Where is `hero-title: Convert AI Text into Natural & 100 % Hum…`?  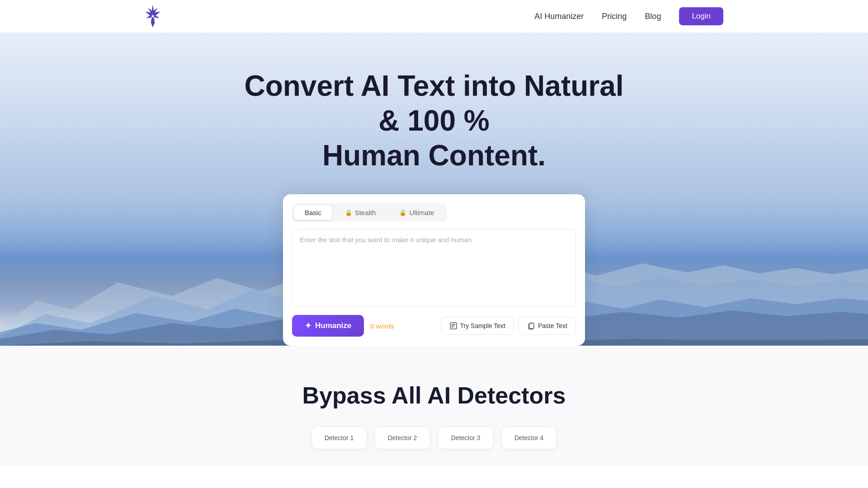 hero-title: Convert AI Text into Natural & 100 % Hum… is located at coordinates (434, 121).